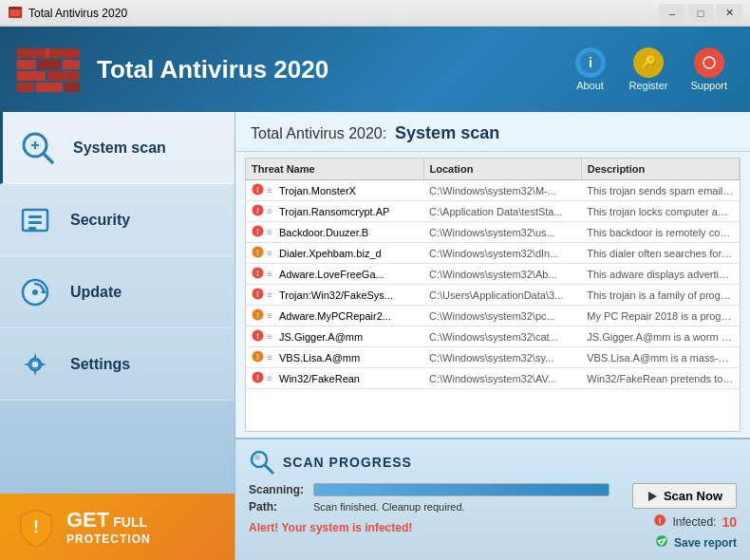  What do you see at coordinates (701, 13) in the screenshot?
I see `restore-button: □` at bounding box center [701, 13].